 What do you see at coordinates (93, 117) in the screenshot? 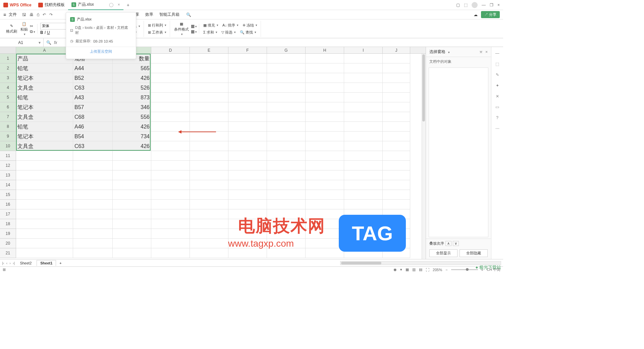
I see `cell: C68` at bounding box center [93, 117].